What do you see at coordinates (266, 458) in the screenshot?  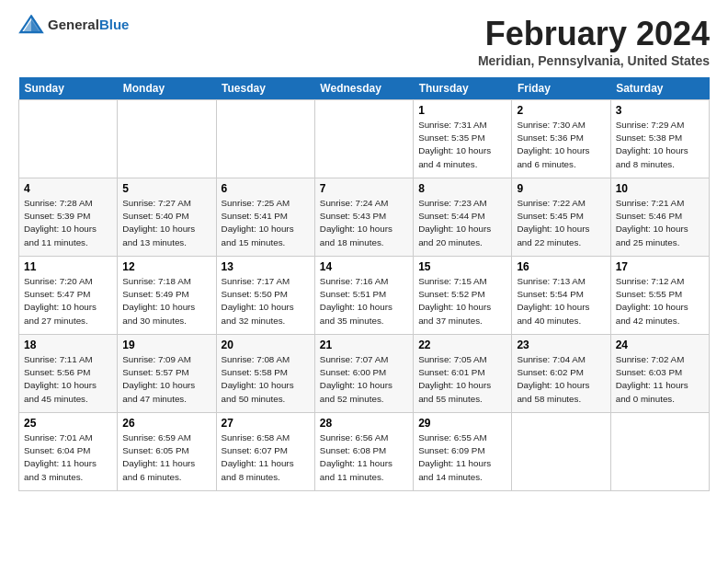 I see `day-info: Sunrise: 6:58 AM Sunset: 6:07 PM Dayligh…` at bounding box center [266, 458].